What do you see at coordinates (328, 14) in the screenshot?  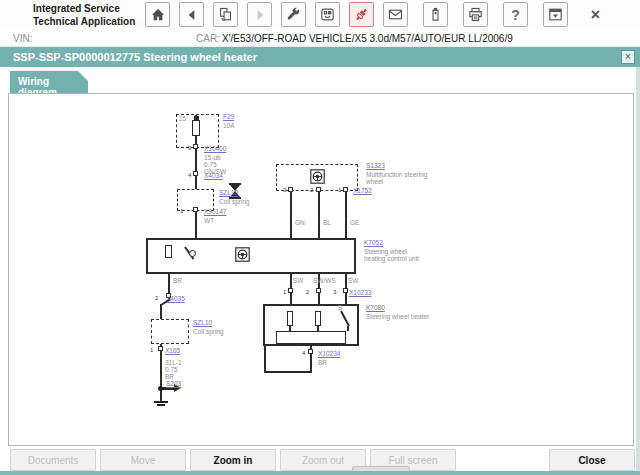 I see `obd-connection-button` at bounding box center [328, 14].